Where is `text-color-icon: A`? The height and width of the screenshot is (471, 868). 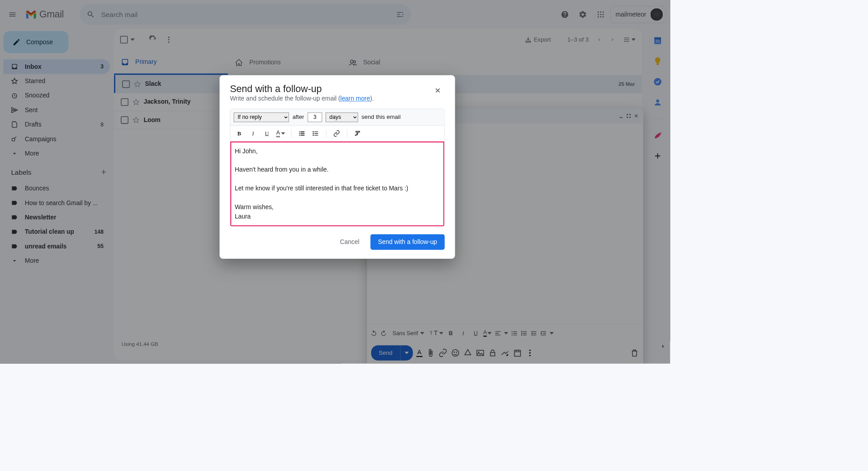 text-color-icon: A is located at coordinates (281, 133).